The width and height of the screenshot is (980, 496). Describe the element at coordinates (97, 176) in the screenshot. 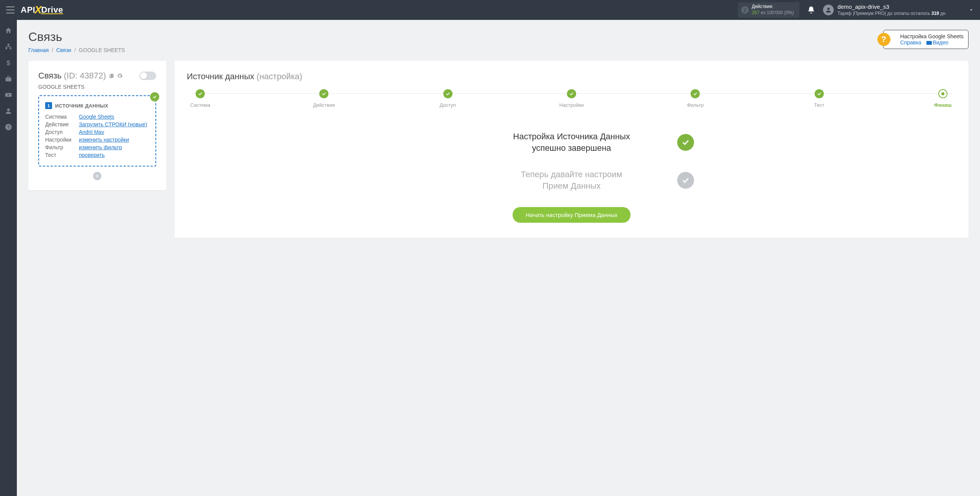

I see `add-button: +` at that location.